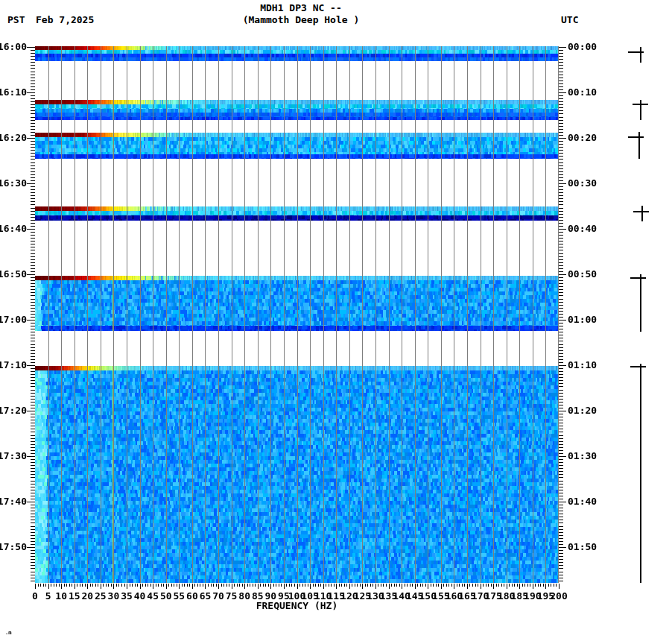 This screenshot has width=672, height=644. I want to click on x-tick-label: 15, so click(75, 596).